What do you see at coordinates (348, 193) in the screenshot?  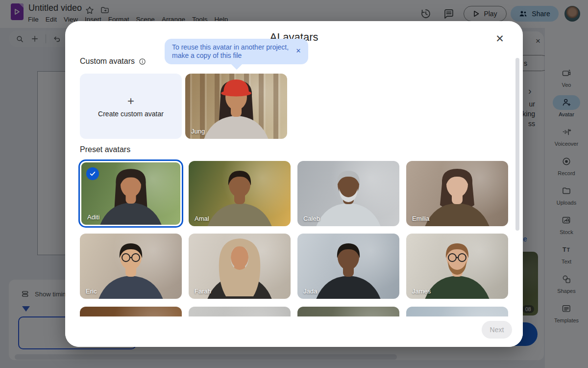 I see `avatar-tile-caleb: Caleb` at bounding box center [348, 193].